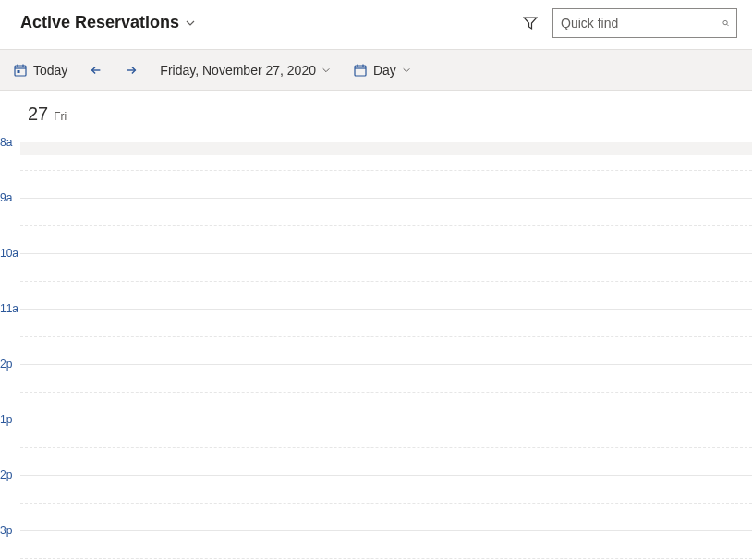 The image size is (752, 560). What do you see at coordinates (96, 70) in the screenshot?
I see `prev-button` at bounding box center [96, 70].